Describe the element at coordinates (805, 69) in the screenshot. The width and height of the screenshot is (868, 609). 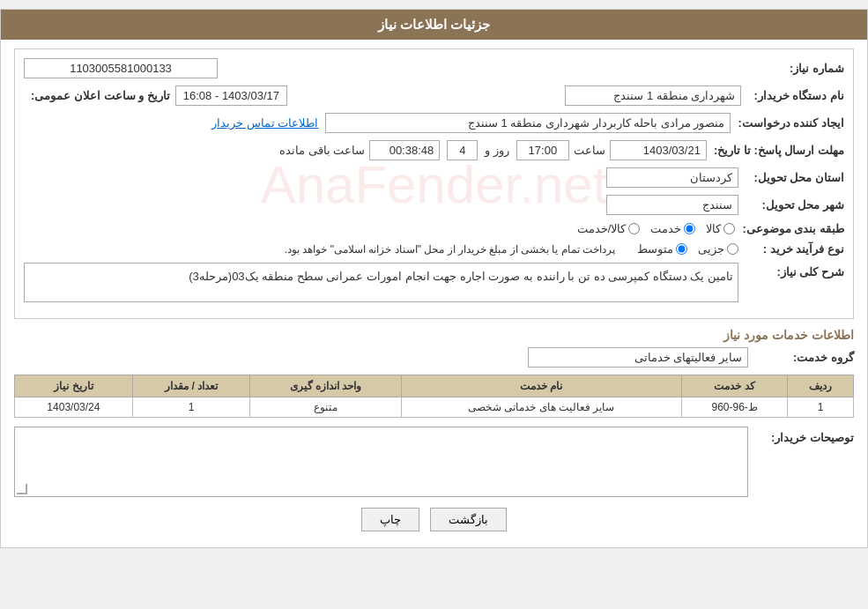
I see `shimara-label: شماره نیاز:` at that location.